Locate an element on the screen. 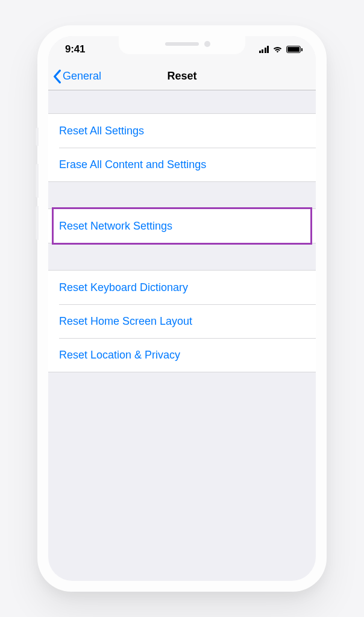 The image size is (364, 617). reset-group-3: Reset Keyboard Dictionary Reset Home Scr… is located at coordinates (182, 321).